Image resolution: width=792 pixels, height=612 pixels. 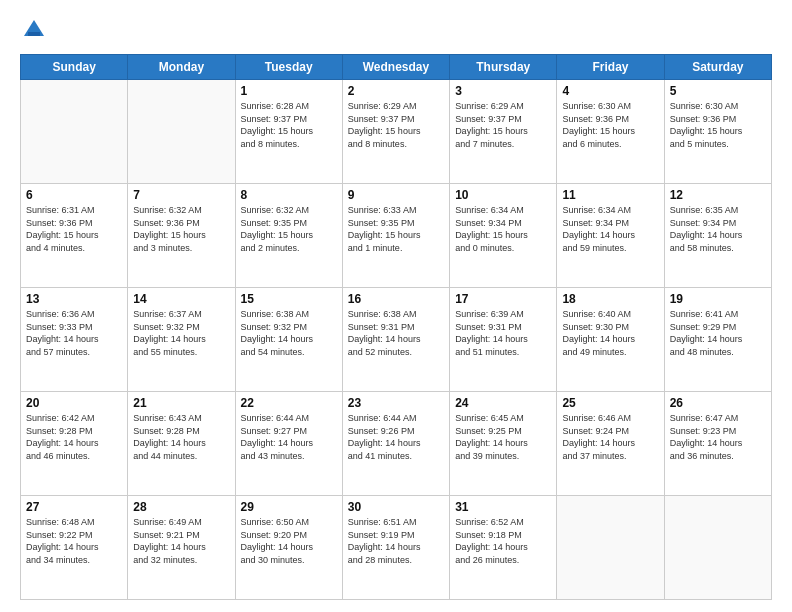 I want to click on day-detail: Sunrise: 6:37 AM Sunset: 9:32 PM Dayligh…, so click(x=181, y=333).